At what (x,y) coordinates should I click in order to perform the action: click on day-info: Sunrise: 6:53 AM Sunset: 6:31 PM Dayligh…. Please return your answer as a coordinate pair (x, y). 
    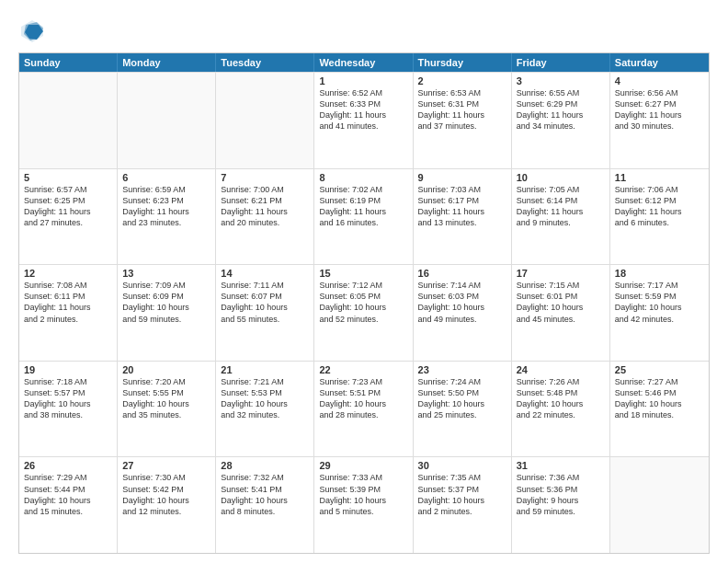
    Looking at the image, I should click on (462, 110).